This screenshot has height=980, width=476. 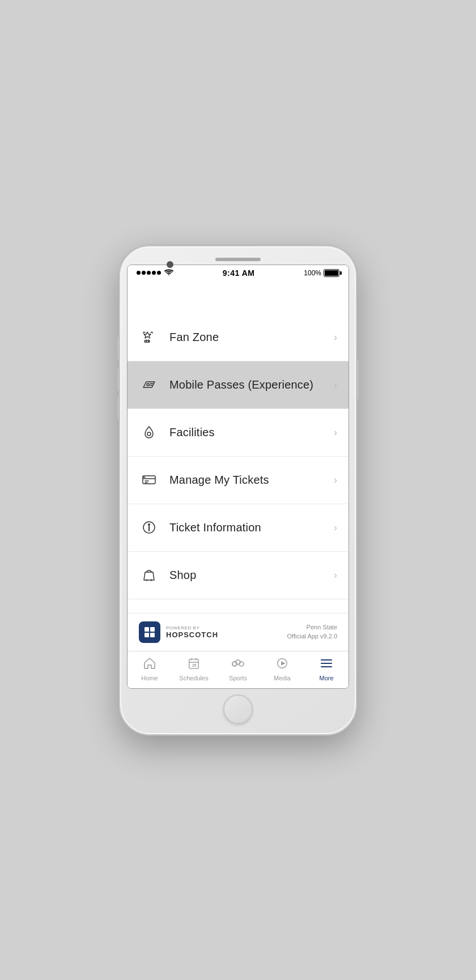 What do you see at coordinates (332, 273) in the screenshot?
I see `battery-fill` at bounding box center [332, 273].